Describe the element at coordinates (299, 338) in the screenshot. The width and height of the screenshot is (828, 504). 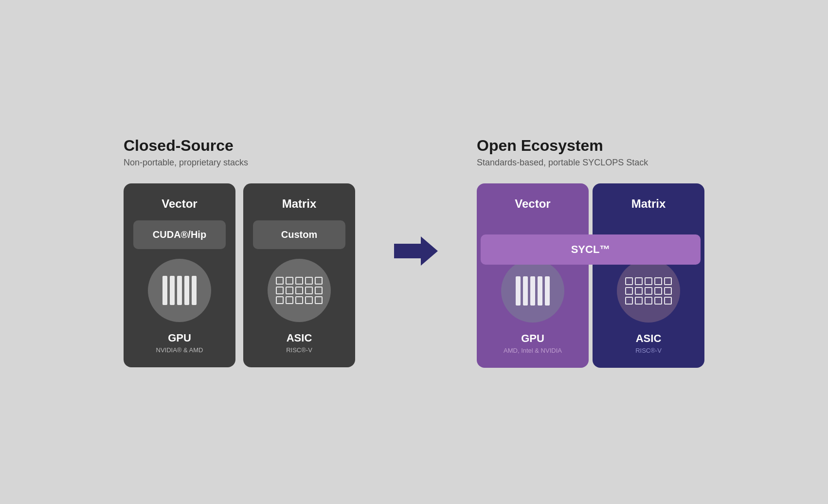
I see `asic-label-closed: ASIC` at that location.